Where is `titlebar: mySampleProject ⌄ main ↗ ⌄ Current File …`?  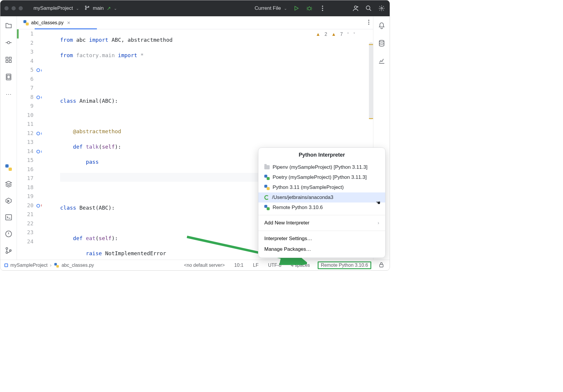
titlebar: mySampleProject ⌄ main ↗ ⌄ Current File … is located at coordinates (195, 8).